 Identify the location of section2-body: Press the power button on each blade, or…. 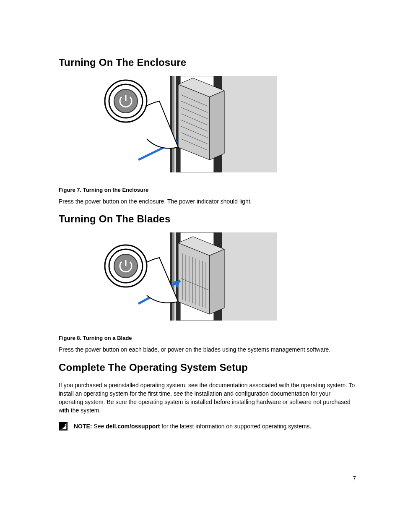
(207, 349).